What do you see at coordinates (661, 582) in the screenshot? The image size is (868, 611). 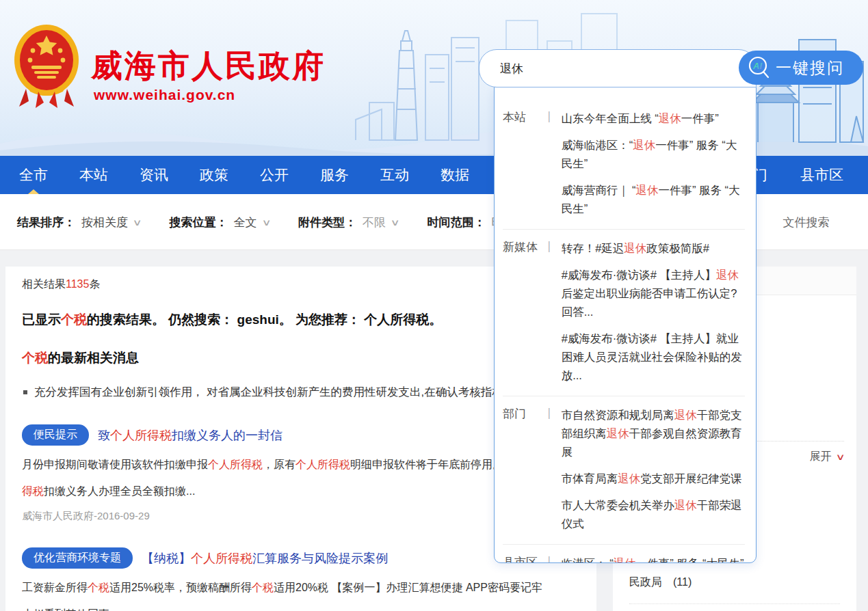 I see `sidebar-item-minzhengju: 民政局(11)` at bounding box center [661, 582].